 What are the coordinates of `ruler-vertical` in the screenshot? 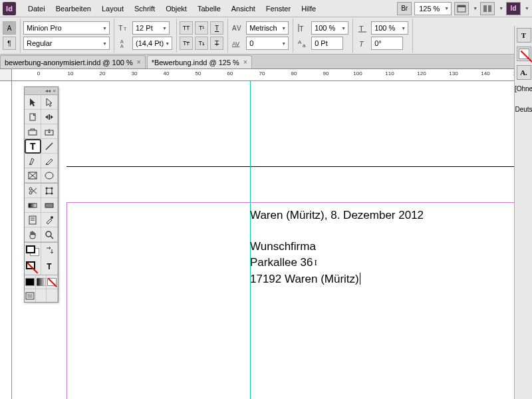 It's located at (6, 240).